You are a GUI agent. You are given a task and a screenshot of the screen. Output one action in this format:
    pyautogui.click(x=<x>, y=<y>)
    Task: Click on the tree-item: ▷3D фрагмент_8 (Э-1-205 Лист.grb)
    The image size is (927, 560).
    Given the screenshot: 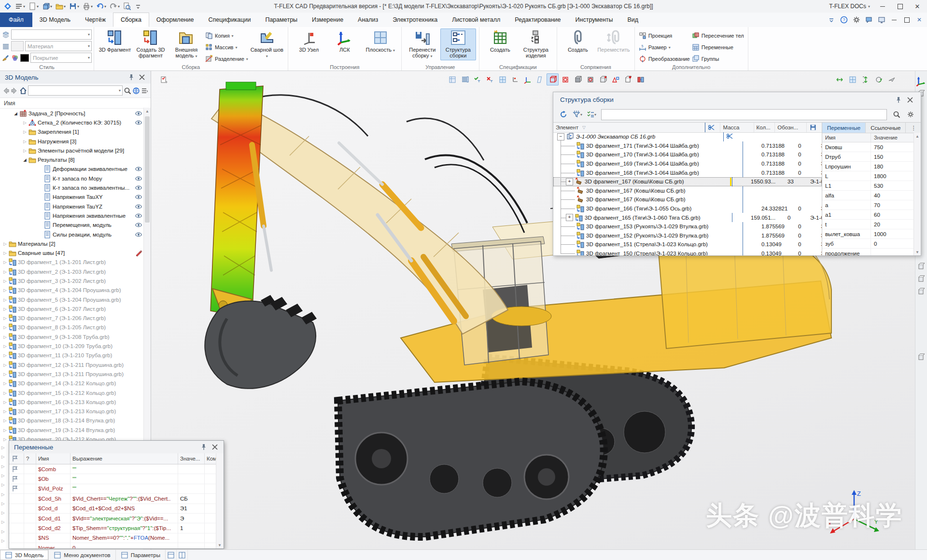 What is the action you would take?
    pyautogui.click(x=75, y=327)
    